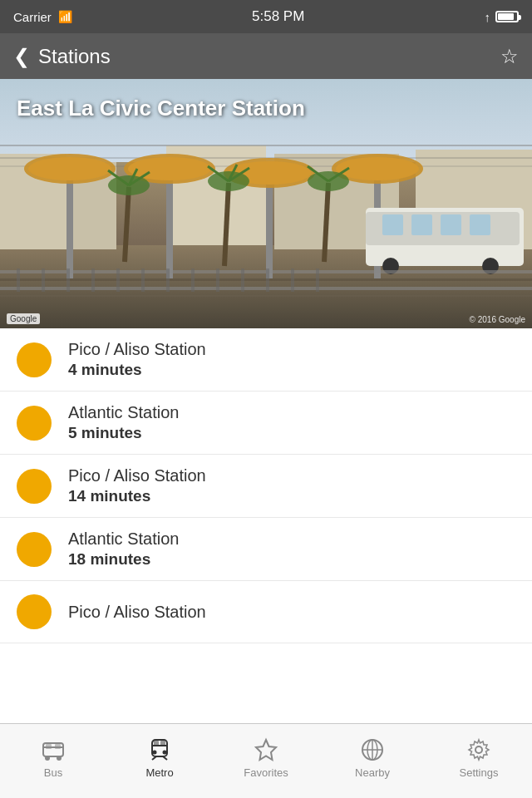 This screenshot has height=798, width=532. What do you see at coordinates (123, 433) in the screenshot?
I see `train-time-2: 5 minutes` at bounding box center [123, 433].